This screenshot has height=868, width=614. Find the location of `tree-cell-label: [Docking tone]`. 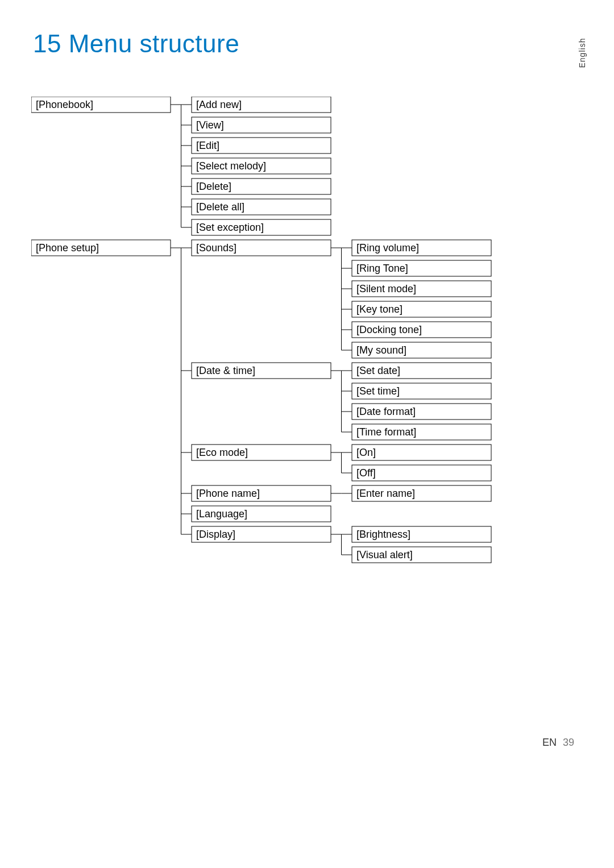

tree-cell-label: [Docking tone] is located at coordinates (389, 330).